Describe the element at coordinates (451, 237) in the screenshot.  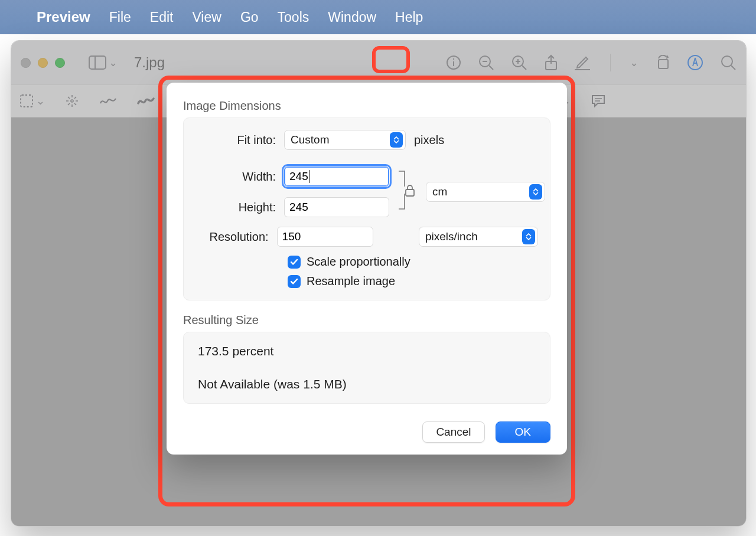
I see `resolution-unit-value: pixels/inch` at that location.